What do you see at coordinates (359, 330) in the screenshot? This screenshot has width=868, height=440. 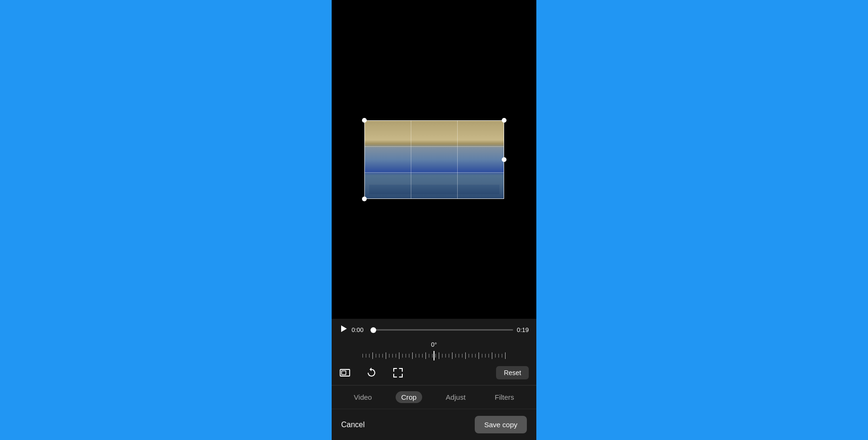 I see `time-current: 0:00` at bounding box center [359, 330].